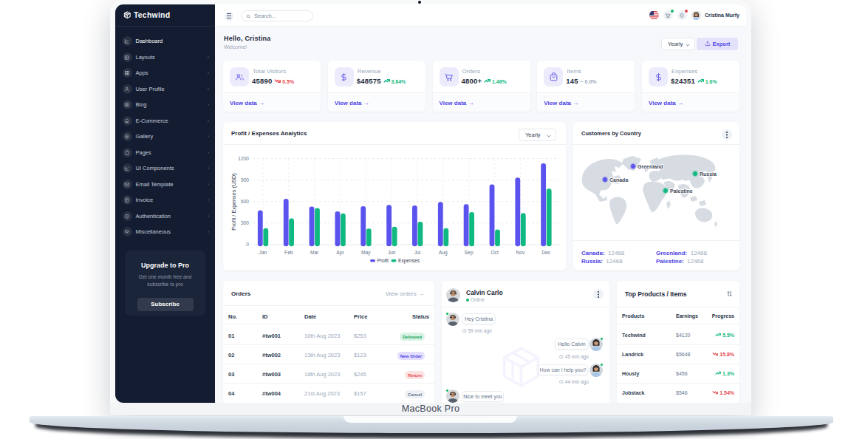 The image size is (868, 439). I want to click on svg-text: 1200, so click(244, 158).